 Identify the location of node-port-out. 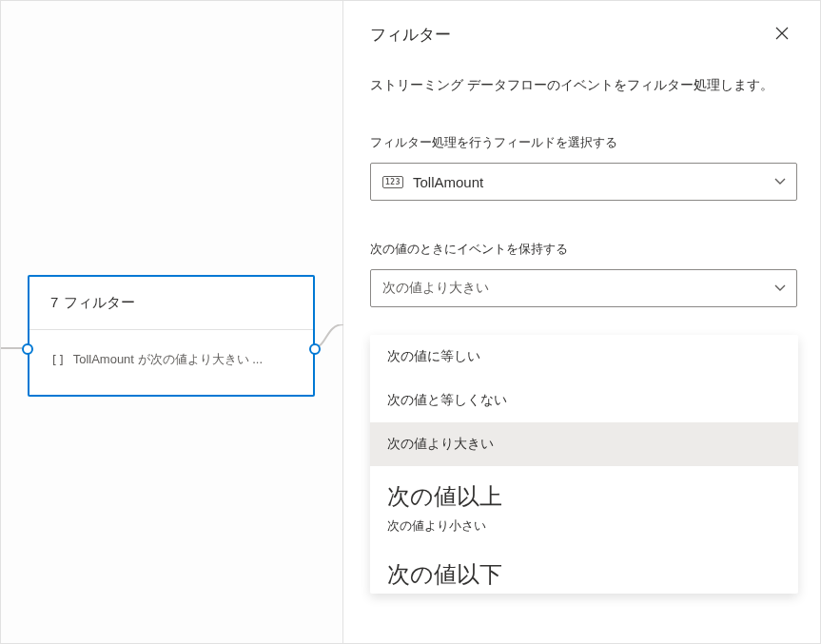
(315, 349).